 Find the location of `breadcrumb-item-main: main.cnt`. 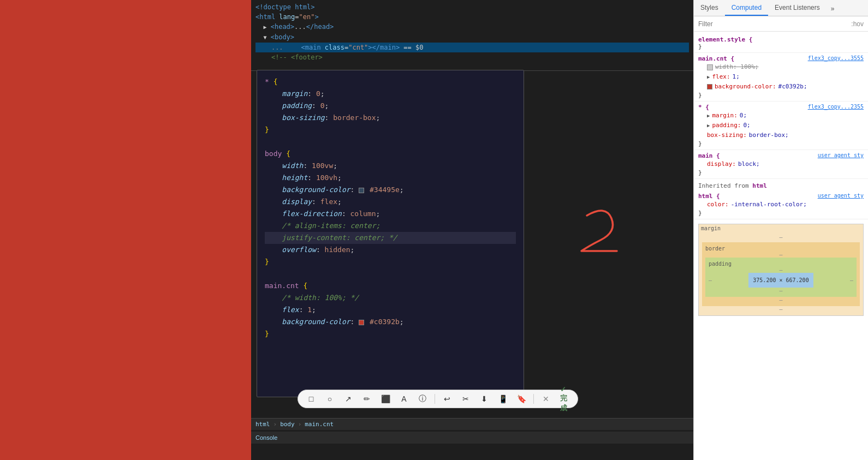

breadcrumb-item-main: main.cnt is located at coordinates (319, 425).